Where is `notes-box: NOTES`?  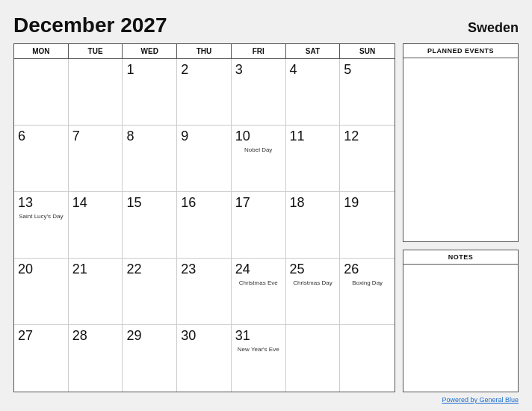 notes-box: NOTES is located at coordinates (460, 321).